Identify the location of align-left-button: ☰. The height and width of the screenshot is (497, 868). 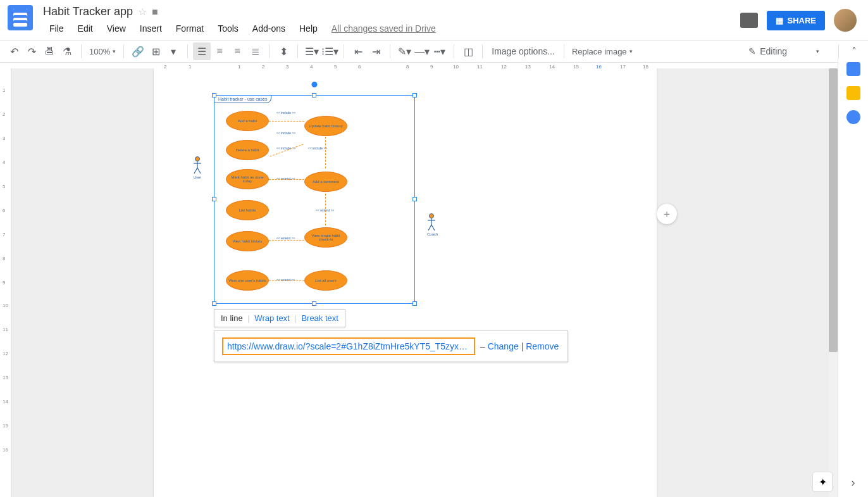
(202, 51).